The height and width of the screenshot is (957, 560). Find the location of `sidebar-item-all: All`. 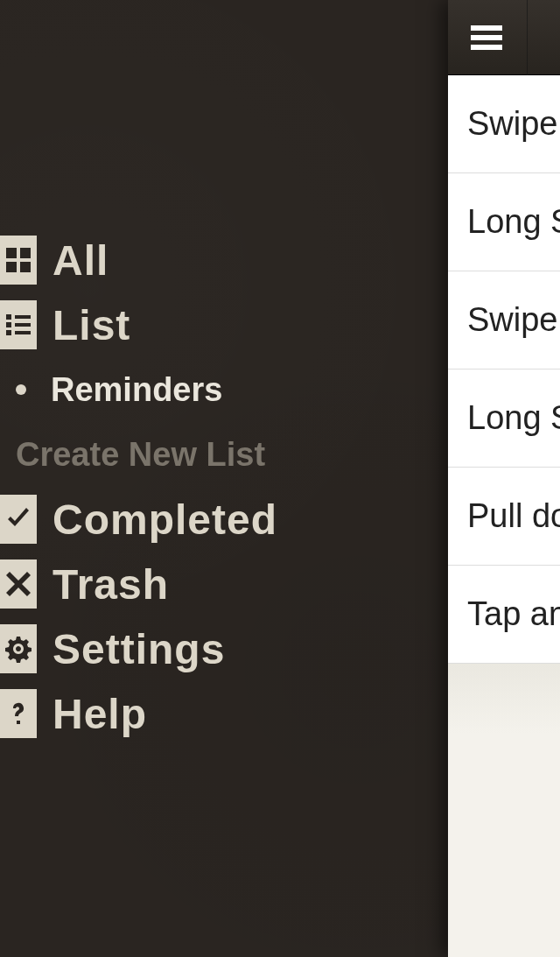

sidebar-item-all: All is located at coordinates (224, 260).